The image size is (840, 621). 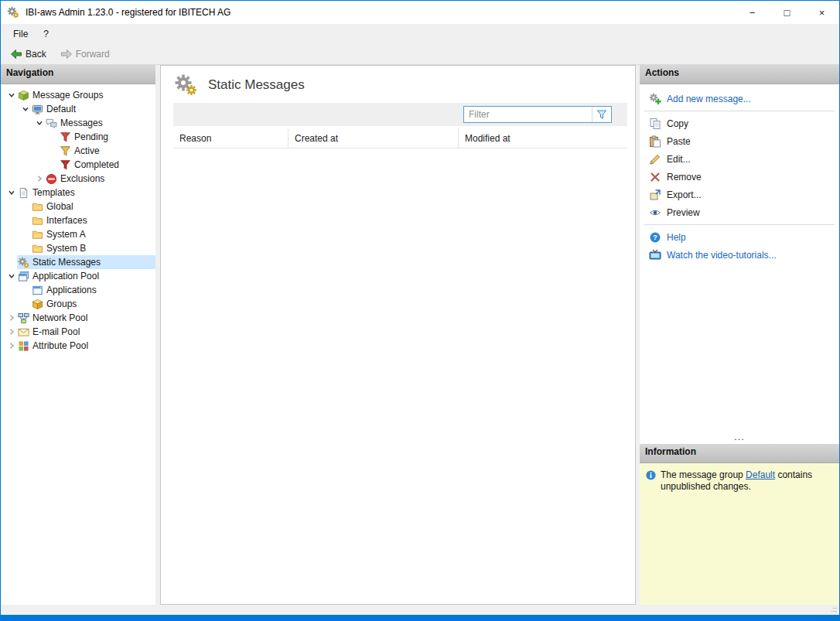 I want to click on minimize-icon: −, so click(x=753, y=12).